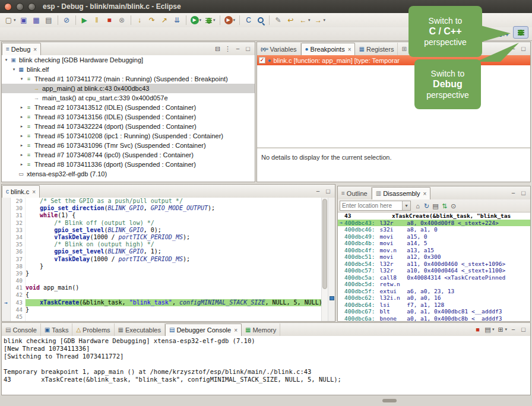 The width and height of the screenshot is (532, 406). I want to click on tab-blink-c: cblink.c×, so click(21, 192).